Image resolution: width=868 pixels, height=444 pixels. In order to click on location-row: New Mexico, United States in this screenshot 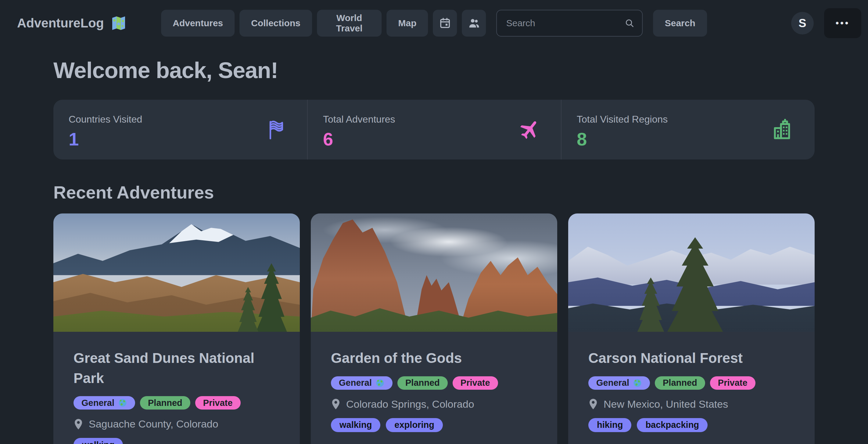, I will do `click(691, 404)`.